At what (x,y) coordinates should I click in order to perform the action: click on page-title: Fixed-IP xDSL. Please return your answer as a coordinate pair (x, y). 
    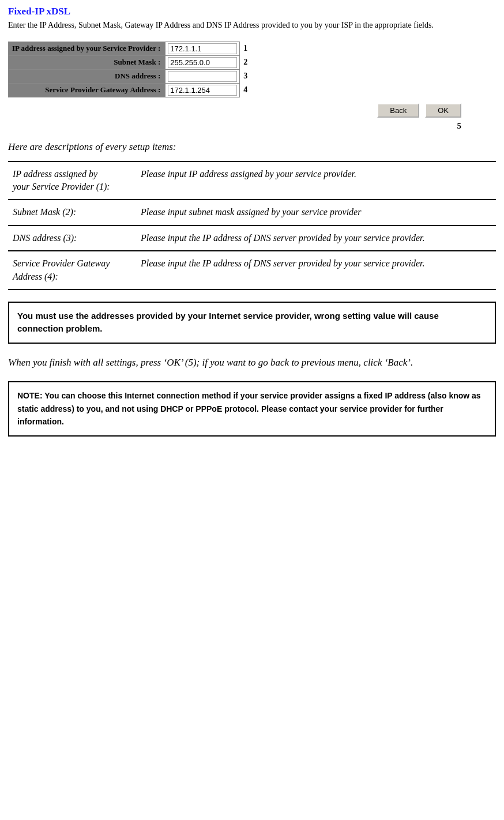
    Looking at the image, I should click on (252, 12).